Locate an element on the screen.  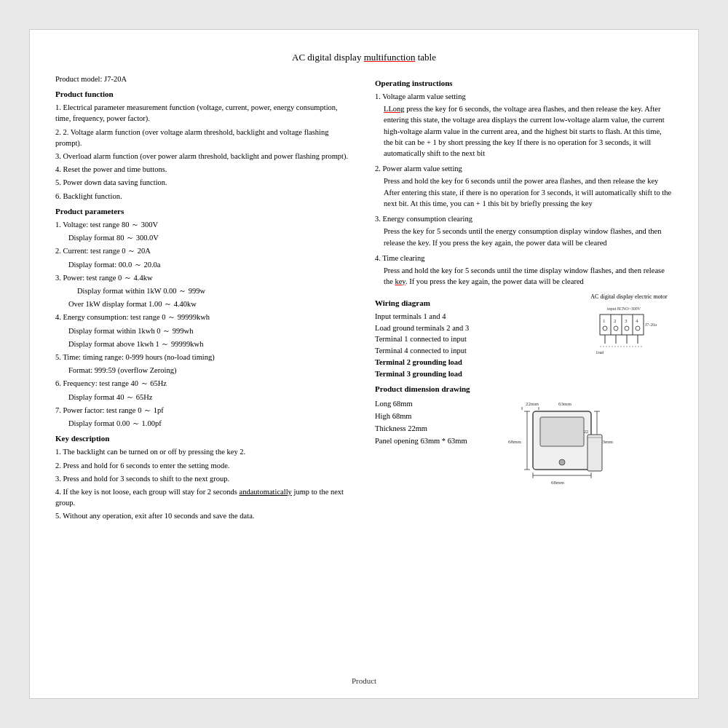
param-1: 1. Voltage: test range 80 ～ 300V is located at coordinates (204, 224).